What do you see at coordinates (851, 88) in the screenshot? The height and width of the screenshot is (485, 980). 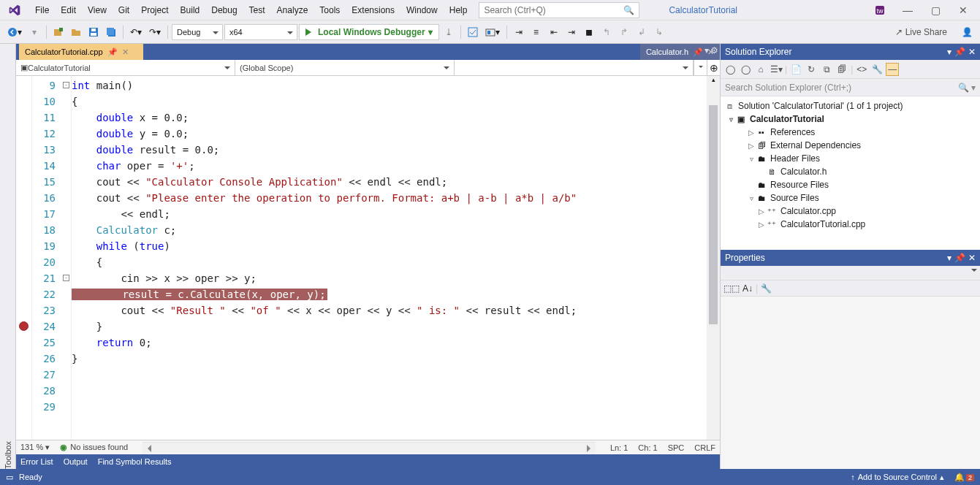 I see `se-search-box: Search Solution Explorer (Ctrl+;)🔍 ▾` at bounding box center [851, 88].